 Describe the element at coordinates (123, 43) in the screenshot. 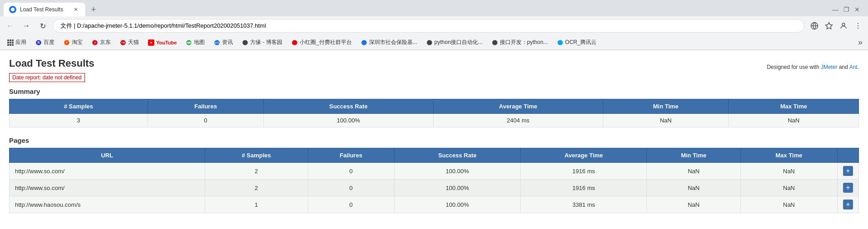

I see `svg-text: TM` at that location.